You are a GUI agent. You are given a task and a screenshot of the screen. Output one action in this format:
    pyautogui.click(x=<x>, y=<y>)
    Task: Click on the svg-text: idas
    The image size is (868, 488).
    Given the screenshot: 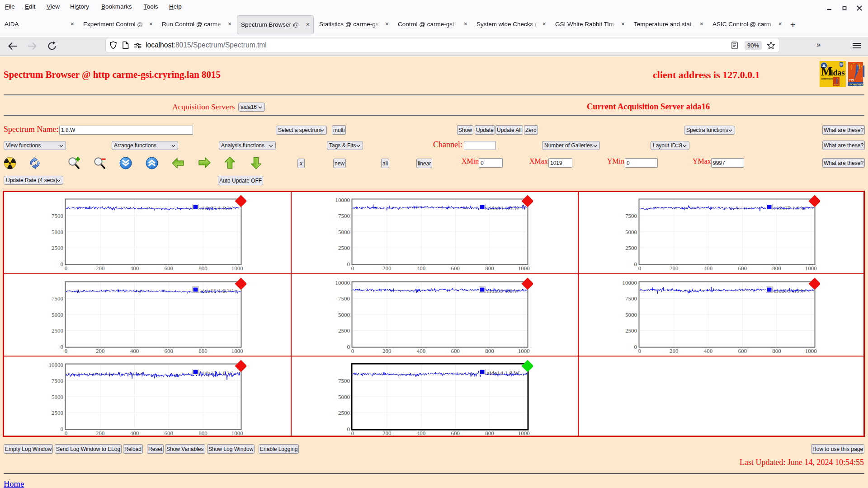 What is the action you would take?
    pyautogui.click(x=838, y=73)
    